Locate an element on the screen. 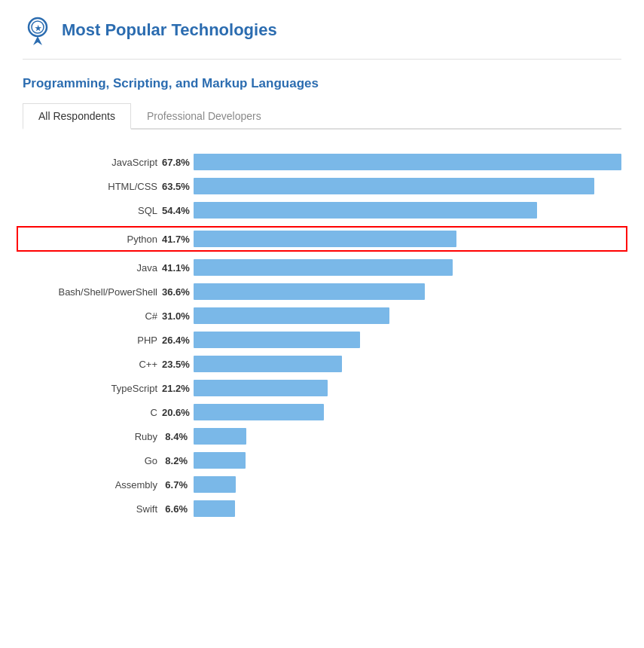 This screenshot has height=648, width=644. row-label: Python is located at coordinates (92, 240).